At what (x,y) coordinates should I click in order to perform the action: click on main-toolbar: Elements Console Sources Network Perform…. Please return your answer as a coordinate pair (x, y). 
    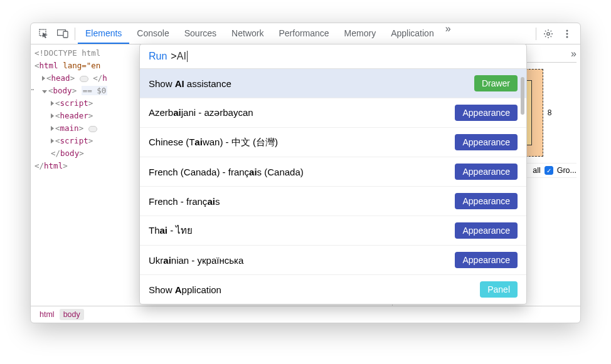
    Looking at the image, I should click on (306, 34).